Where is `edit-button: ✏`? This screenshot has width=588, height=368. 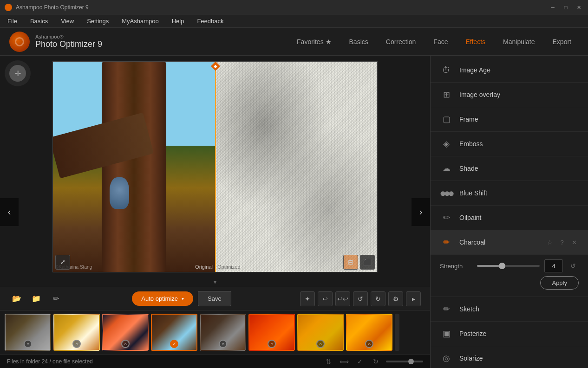 edit-button: ✏ is located at coordinates (56, 299).